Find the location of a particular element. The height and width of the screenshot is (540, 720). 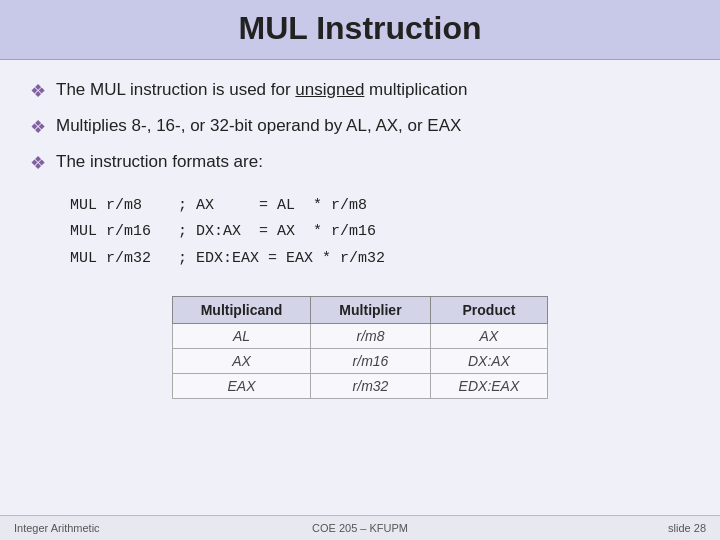

code-line-3: MUL r/m32 ; EDX:EAX = EAX * r/m32 is located at coordinates (380, 260).